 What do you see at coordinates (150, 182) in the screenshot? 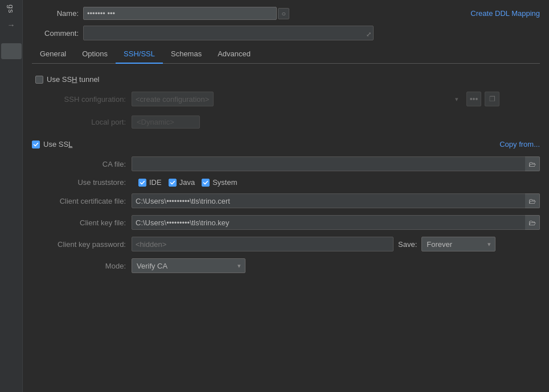
I see `truststore-ide-option: IDE` at bounding box center [150, 182].